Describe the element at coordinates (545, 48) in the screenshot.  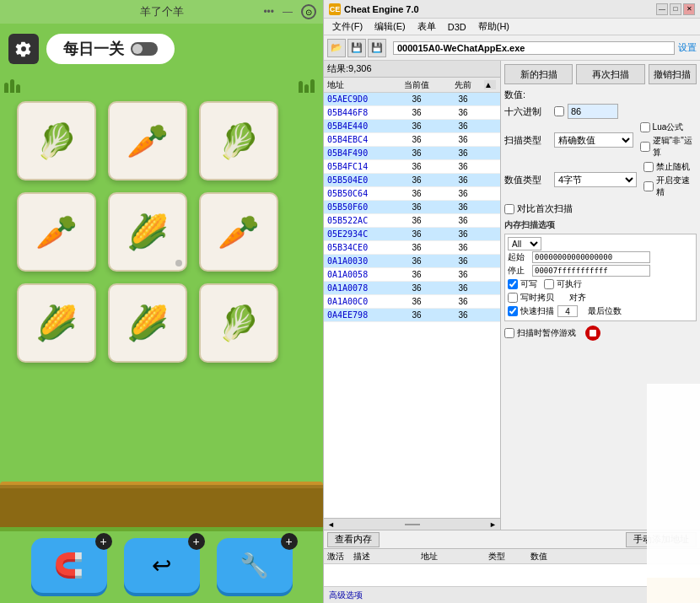
I see `ce-process-area: 000015A0-WeChatAppEx.exe 设置` at that location.